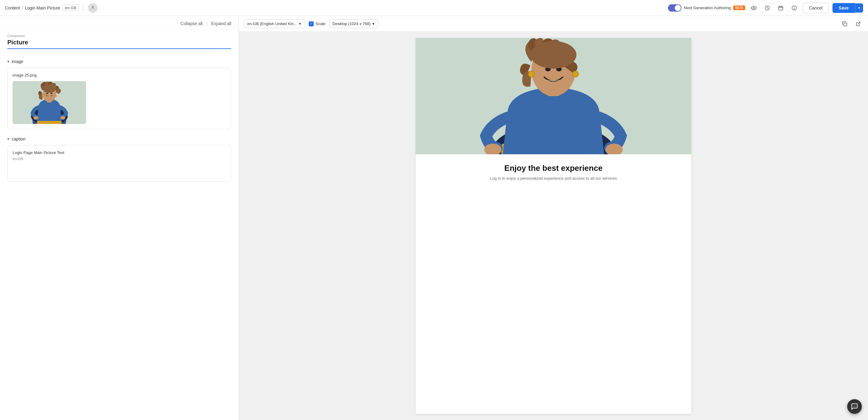 The image size is (868, 420). Describe the element at coordinates (71, 8) in the screenshot. I see `breadcrumb-locale: en-GB` at that location.